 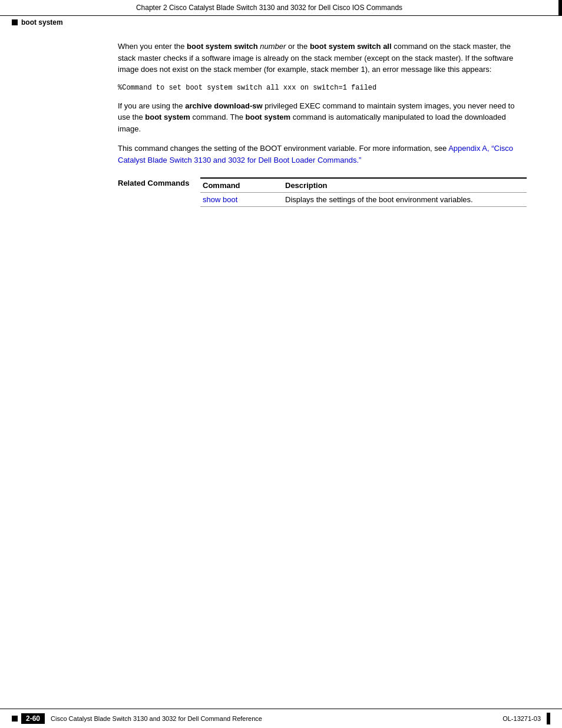 What do you see at coordinates (322, 58) in the screenshot?
I see `paragraph-1: When you enter the boot system switch nu…` at bounding box center [322, 58].